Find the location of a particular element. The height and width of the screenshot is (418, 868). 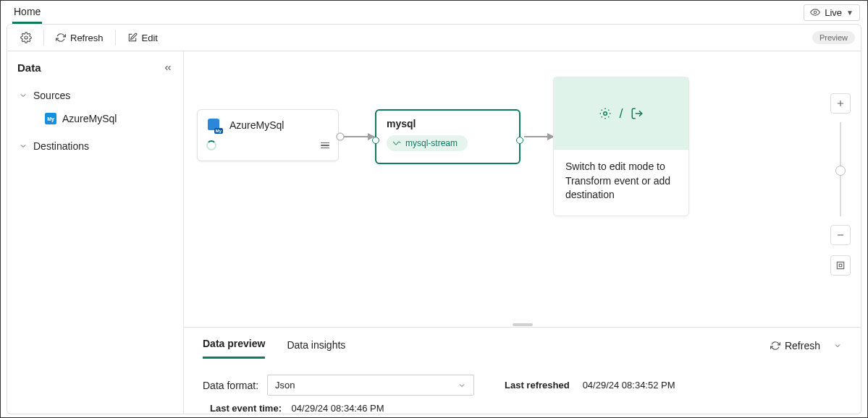

node-source-azuremysql: My AzureMySql is located at coordinates (268, 135).